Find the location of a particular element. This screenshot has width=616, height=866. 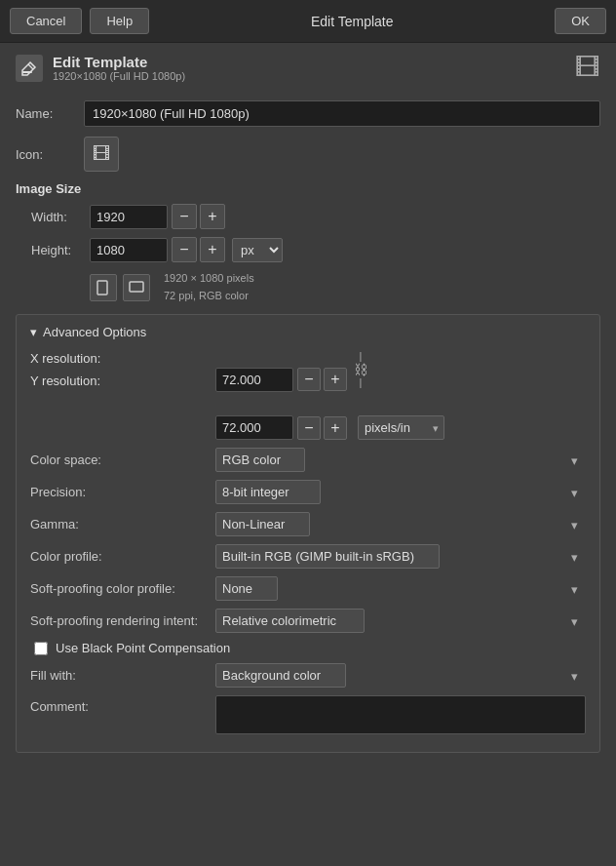

gamma-select-wrap: Non-Linear Linear is located at coordinates (401, 525).